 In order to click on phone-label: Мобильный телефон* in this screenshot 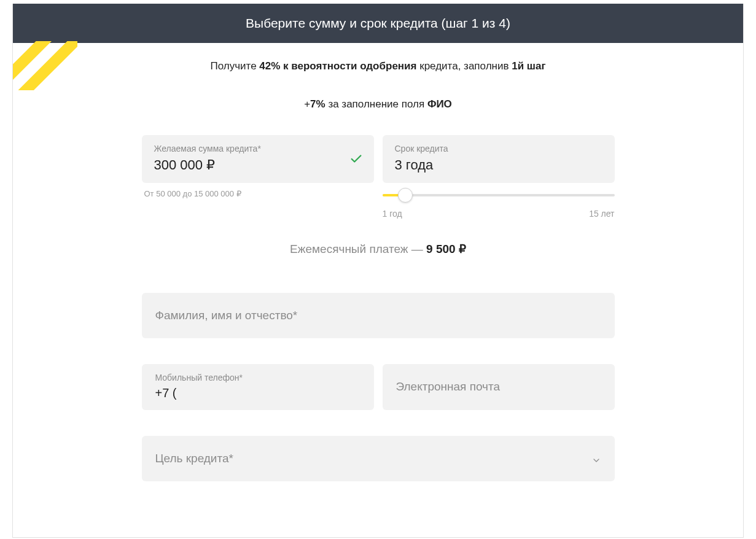, I will do `click(258, 378)`.